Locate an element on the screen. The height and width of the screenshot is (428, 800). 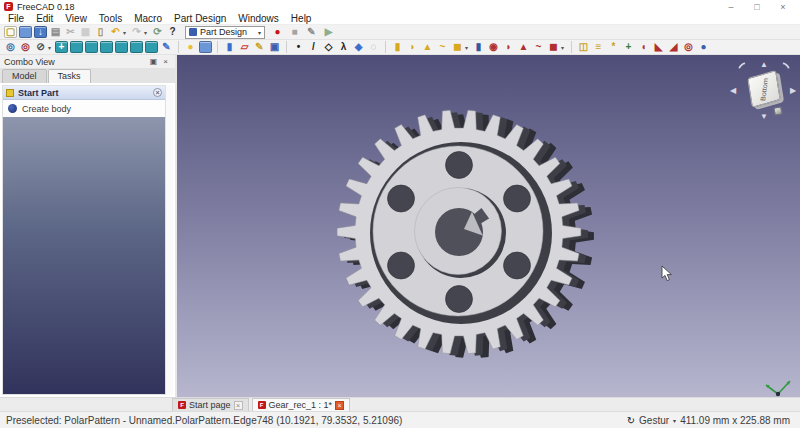
menu-macro: Macro is located at coordinates (148, 19).